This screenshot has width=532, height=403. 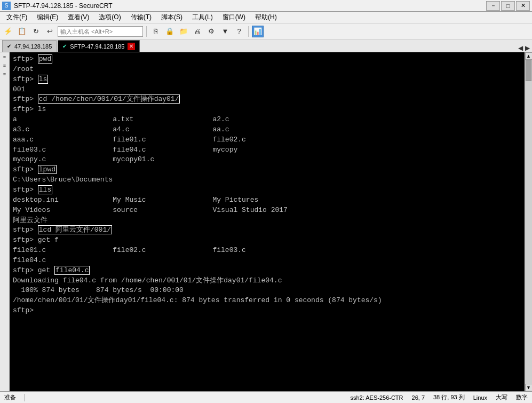 What do you see at coordinates (65, 46) in the screenshot?
I see `tab-sftp-icon: ✔` at bounding box center [65, 46].